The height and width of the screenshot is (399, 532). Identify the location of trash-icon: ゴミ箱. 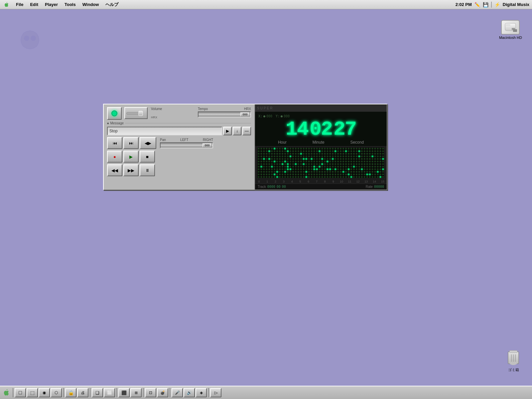
(513, 360).